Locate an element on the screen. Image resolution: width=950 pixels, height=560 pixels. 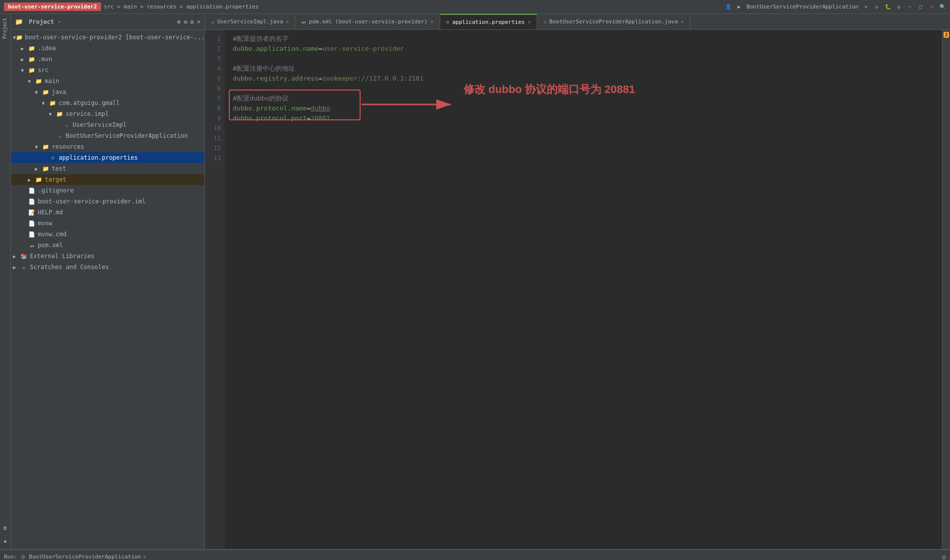
minimize-button: − is located at coordinates (910, 7).